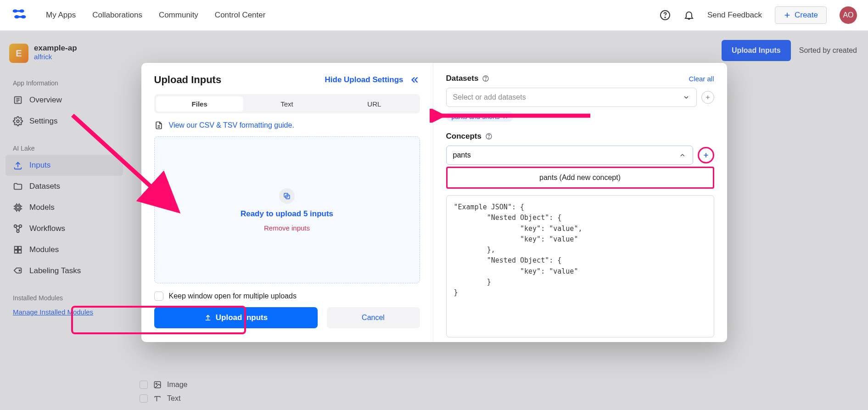  Describe the element at coordinates (665, 15) in the screenshot. I see `help-icon` at that location.